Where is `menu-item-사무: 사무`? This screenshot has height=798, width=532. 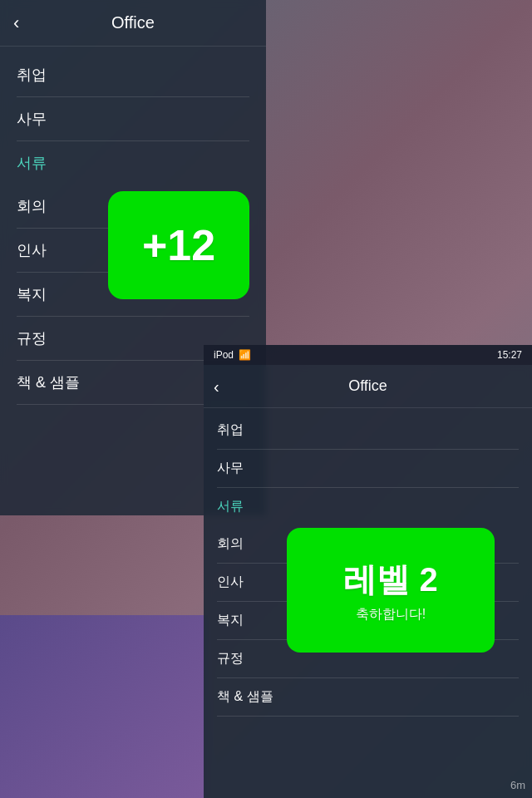
menu-item-사무: 사무 is located at coordinates (133, 120).